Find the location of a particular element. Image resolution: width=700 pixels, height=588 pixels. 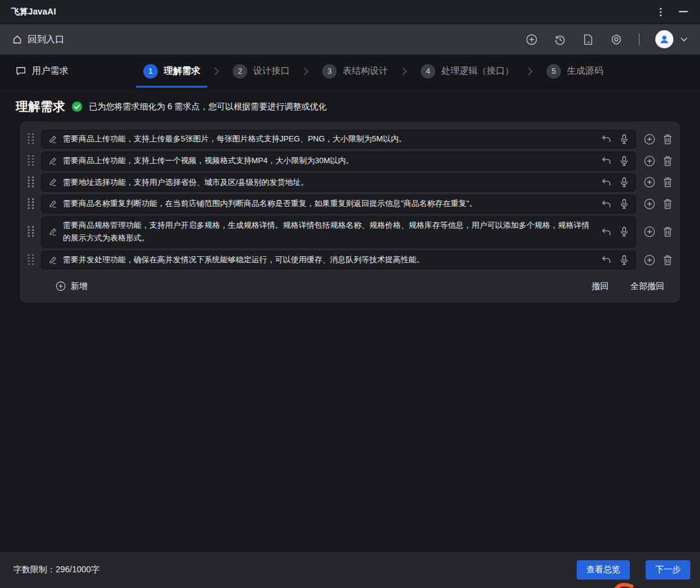

requirement-row: 需要商品名称重复判断功能，在当前店铺范围内判断商品名称是否重复，如果重复则返回提… is located at coordinates (349, 204).